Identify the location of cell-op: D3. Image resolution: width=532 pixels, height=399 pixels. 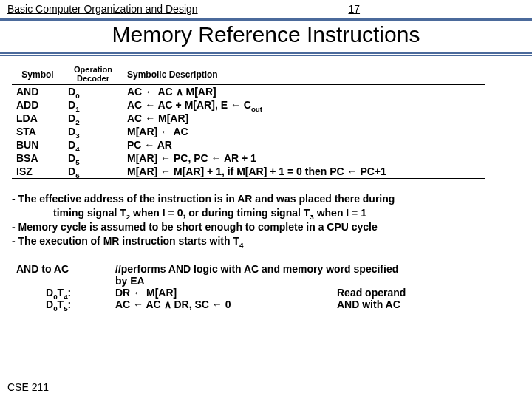
(93, 132).